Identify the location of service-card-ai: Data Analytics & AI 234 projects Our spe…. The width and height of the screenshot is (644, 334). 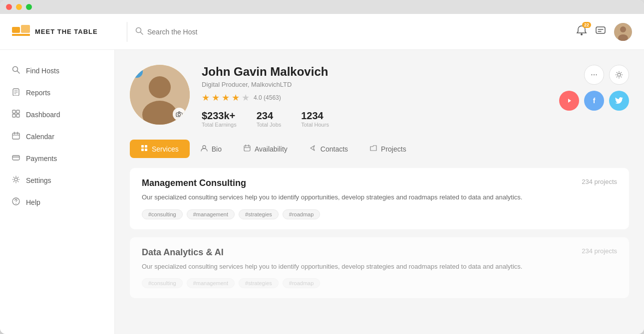
(379, 268).